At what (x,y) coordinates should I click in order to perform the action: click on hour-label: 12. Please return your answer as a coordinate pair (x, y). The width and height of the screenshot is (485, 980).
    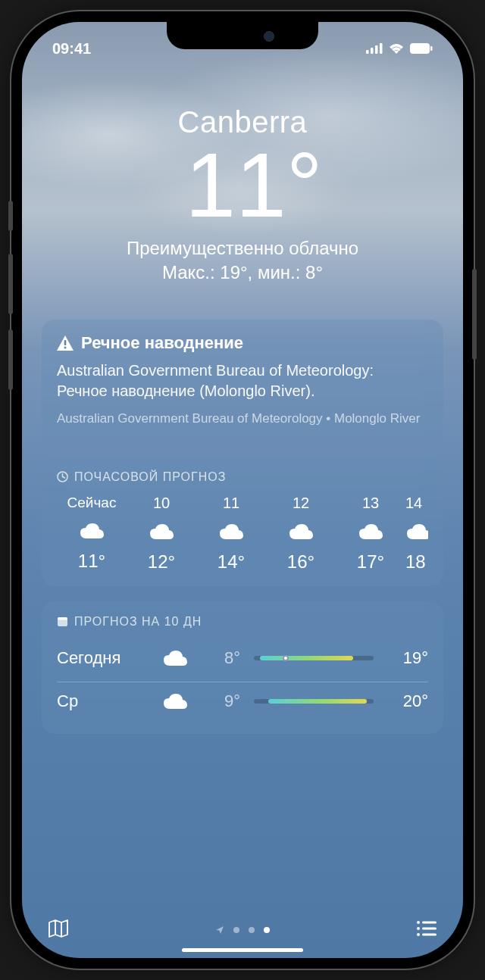
    Looking at the image, I should click on (301, 503).